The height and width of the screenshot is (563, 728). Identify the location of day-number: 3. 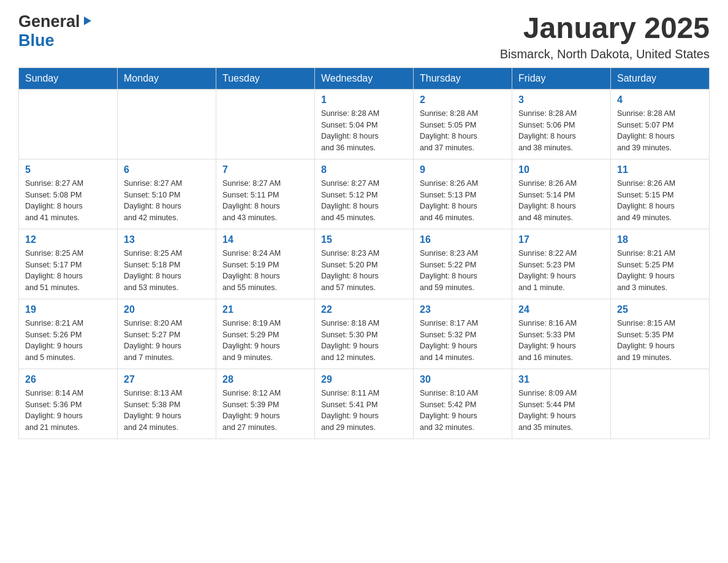
(561, 100).